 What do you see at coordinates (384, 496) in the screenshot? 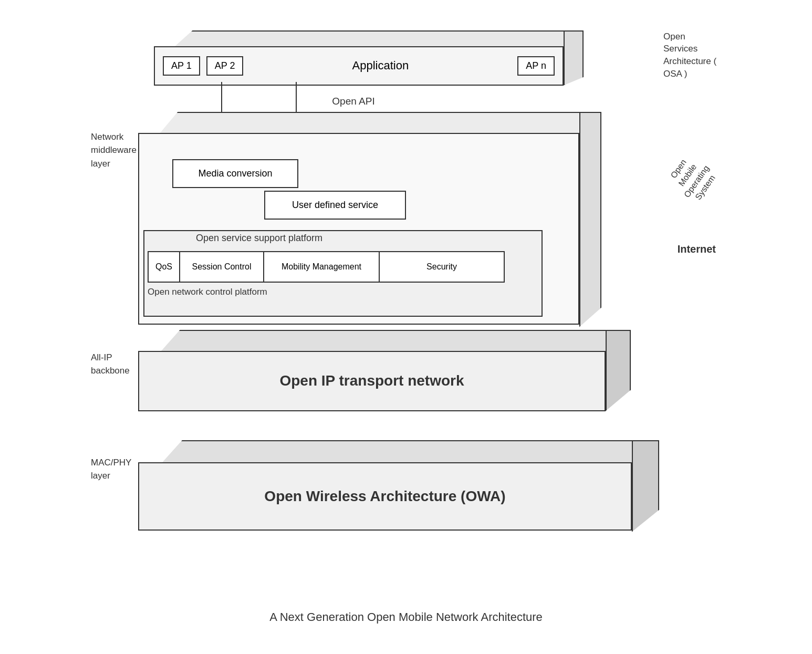
I see `owa-layer-text: Open Wireless Architecture (OWA)` at bounding box center [384, 496].